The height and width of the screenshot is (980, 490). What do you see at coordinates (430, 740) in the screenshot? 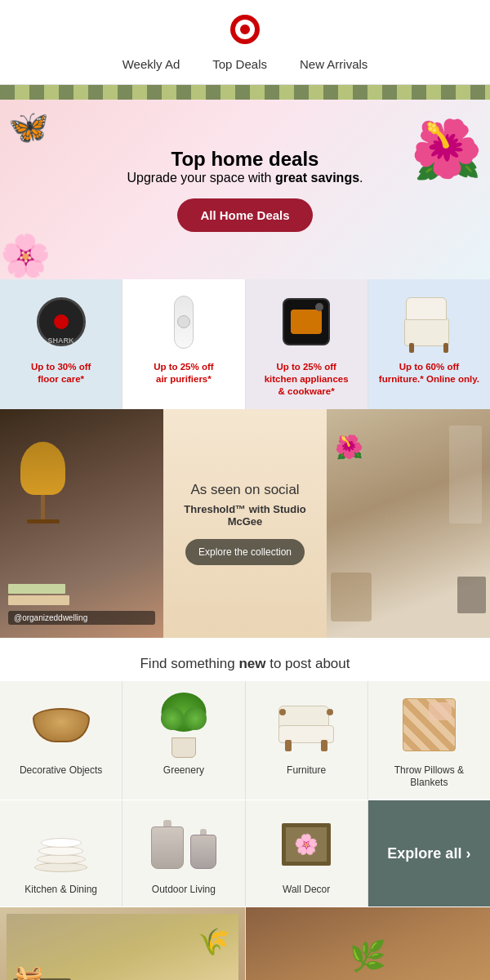
I see `cat-throw-pillows: Throw Pillows & Blankets` at bounding box center [430, 740].